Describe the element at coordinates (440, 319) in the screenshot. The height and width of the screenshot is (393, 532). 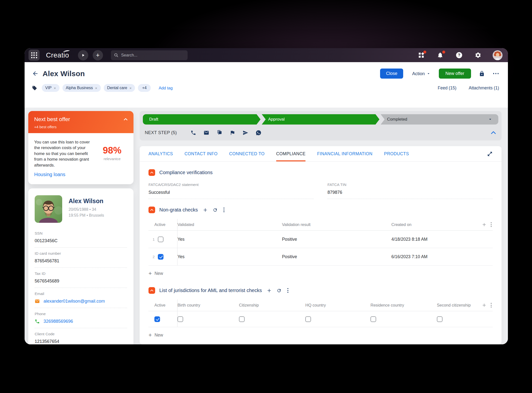
I see `second-citizenship-checkbox` at that location.